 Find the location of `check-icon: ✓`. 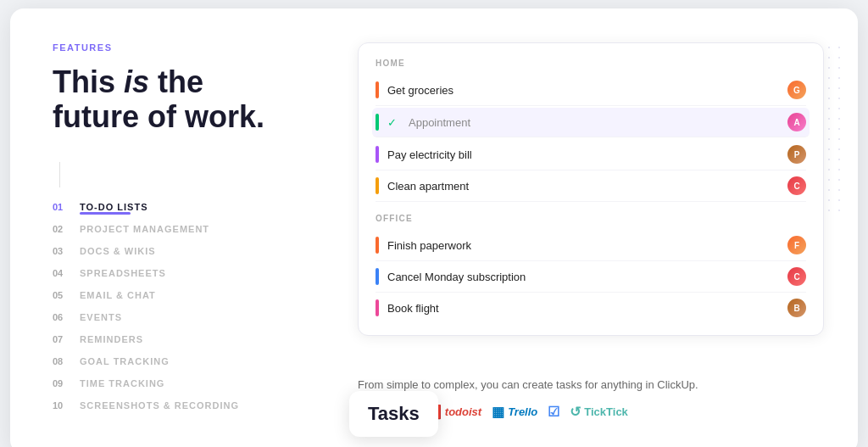

check-icon: ✓ is located at coordinates (392, 122).